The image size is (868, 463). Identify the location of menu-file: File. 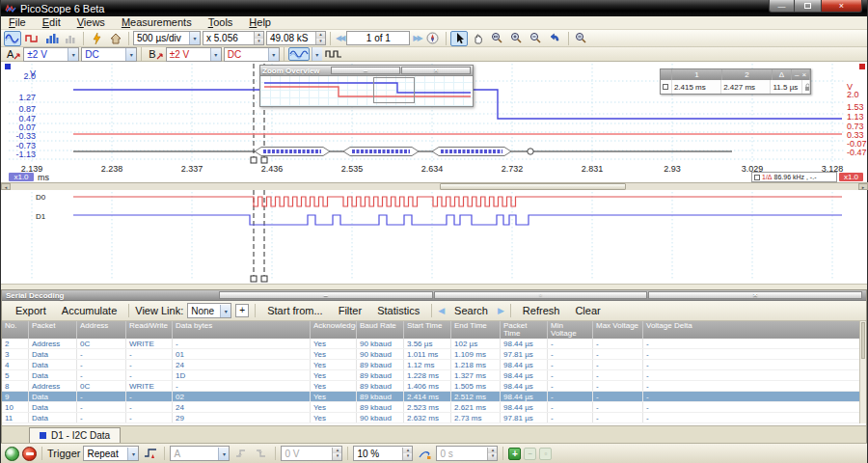
(17, 23).